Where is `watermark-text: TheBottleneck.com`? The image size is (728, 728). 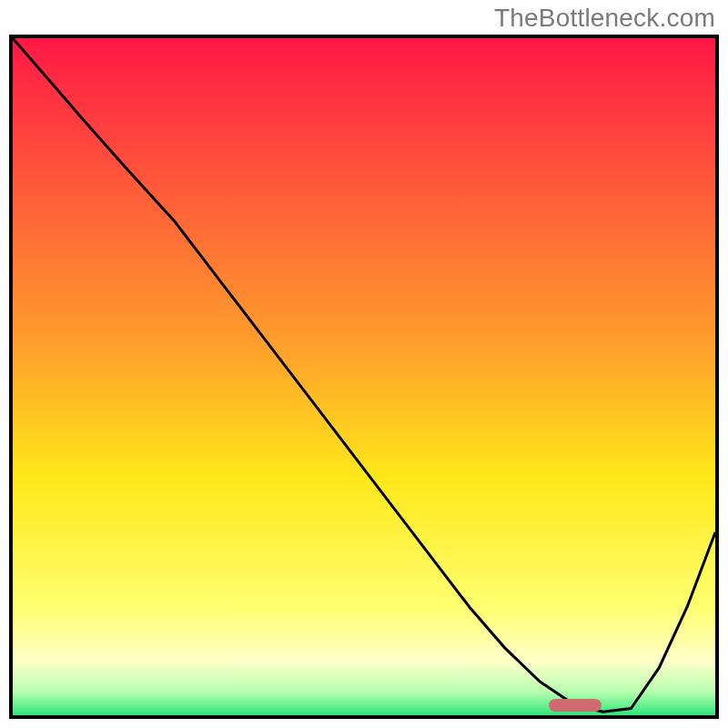
watermark-text: TheBottleneck.com is located at coordinates (604, 18).